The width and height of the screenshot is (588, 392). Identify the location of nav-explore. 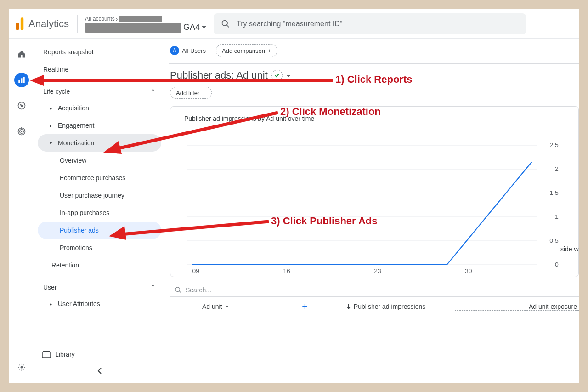
(22, 106).